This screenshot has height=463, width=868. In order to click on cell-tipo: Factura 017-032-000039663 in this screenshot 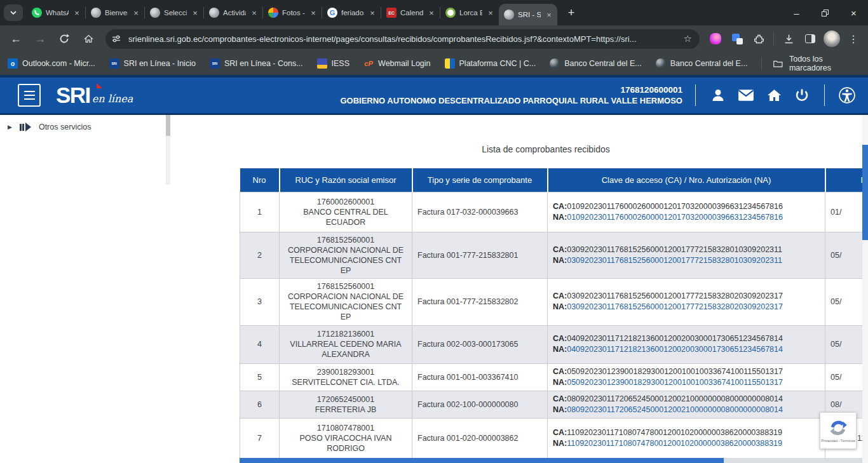, I will do `click(480, 212)`.